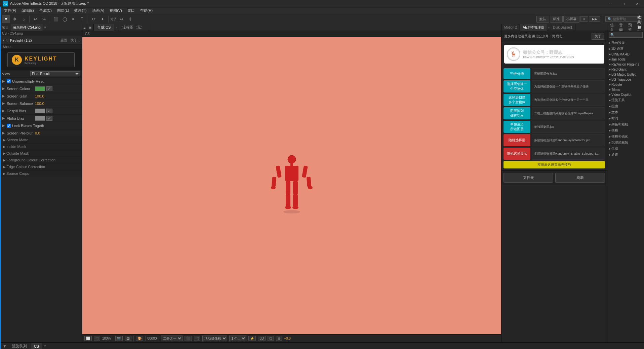  What do you see at coordinates (626, 95) in the screenshot?
I see `category-video-copilot: ▶ Video Copilot` at bounding box center [626, 95].